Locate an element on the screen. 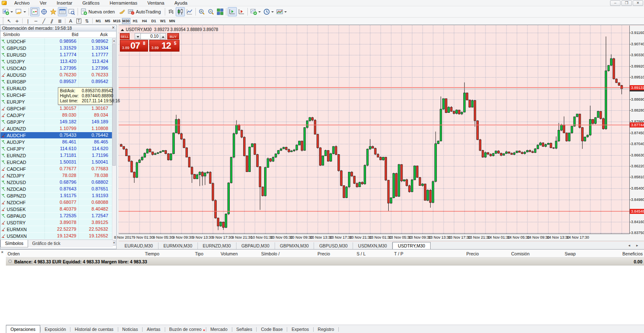  symbol-row-usdcad: USDCAD1.273951.27396 is located at coordinates (57, 68).